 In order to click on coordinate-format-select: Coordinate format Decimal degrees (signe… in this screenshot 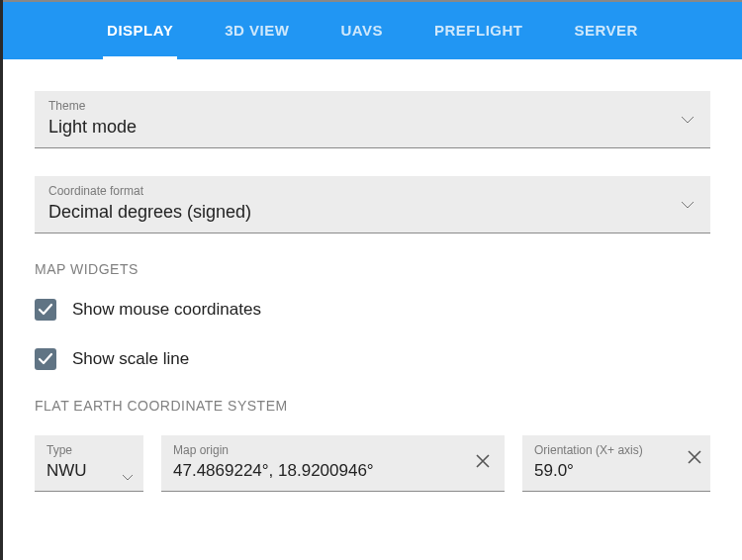, I will do `click(372, 205)`.